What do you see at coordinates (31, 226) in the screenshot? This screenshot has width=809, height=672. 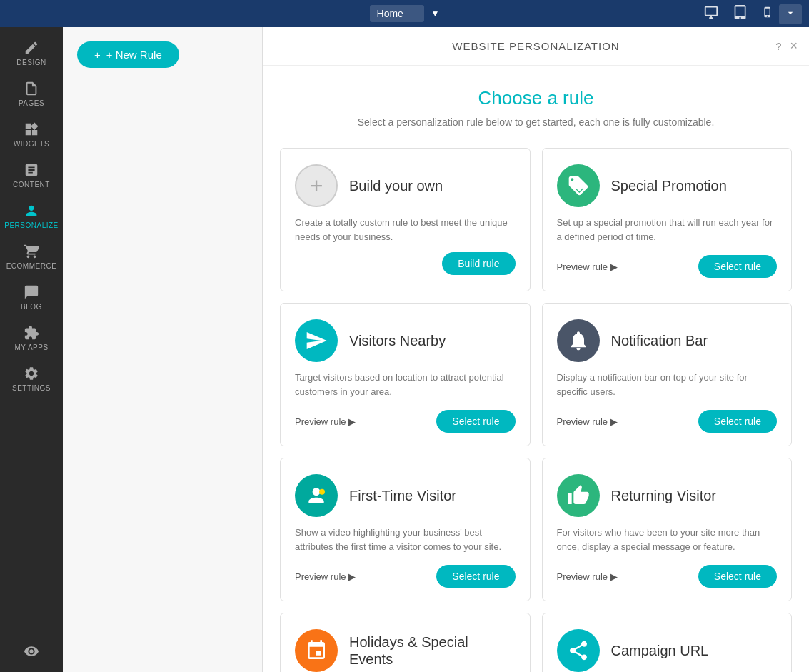 I see `sidebar-label-personalize: PERSONALIZE` at bounding box center [31, 226].